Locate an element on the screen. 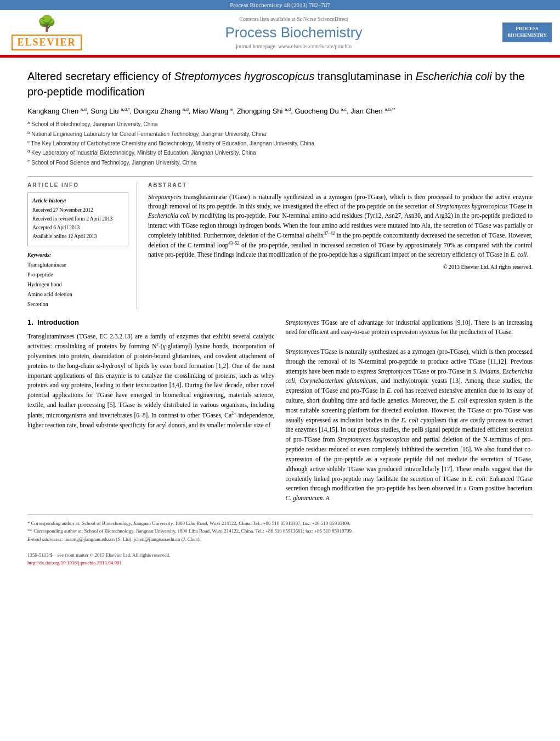  elsevier-logo: ELSEVIER is located at coordinates (46, 43).